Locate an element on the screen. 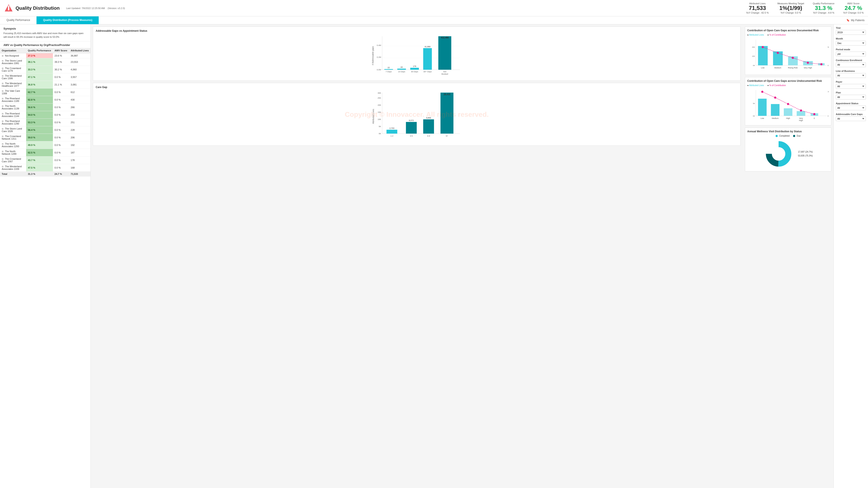  table-row: ⊞ The North Network 1289 62.5 % 0.0 % 18… is located at coordinates (45, 153).